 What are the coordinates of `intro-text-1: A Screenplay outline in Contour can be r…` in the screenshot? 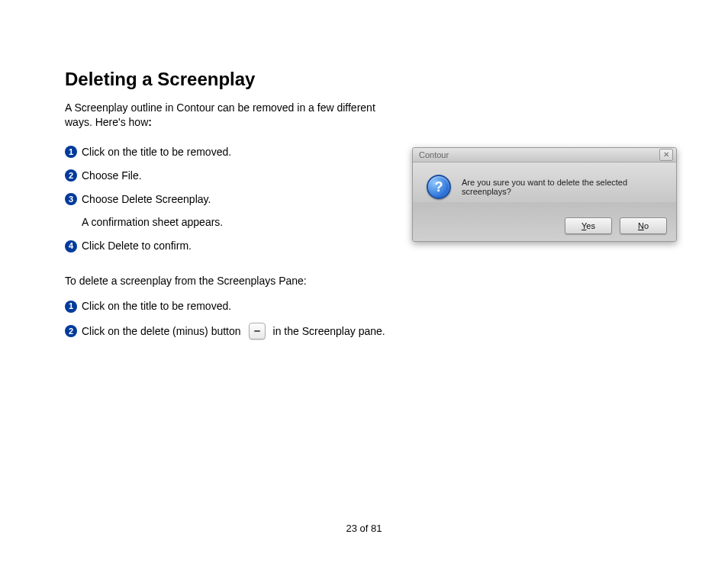 It's located at (220, 108).